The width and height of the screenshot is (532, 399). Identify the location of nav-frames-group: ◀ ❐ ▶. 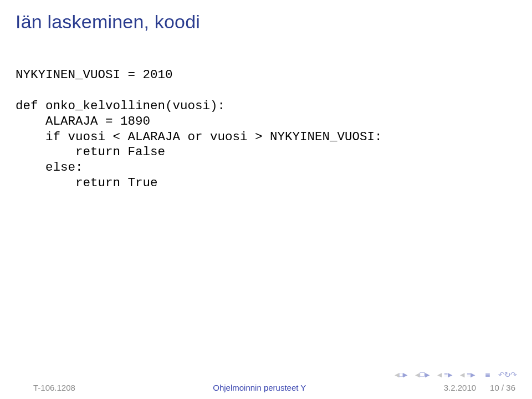
(422, 375).